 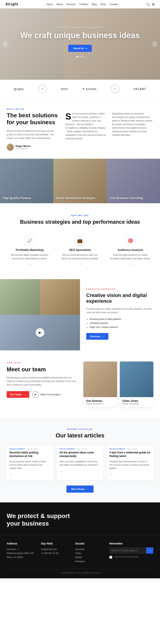 I want to click on who-card-1-title: Profitable Marketing, so click(x=30, y=250).